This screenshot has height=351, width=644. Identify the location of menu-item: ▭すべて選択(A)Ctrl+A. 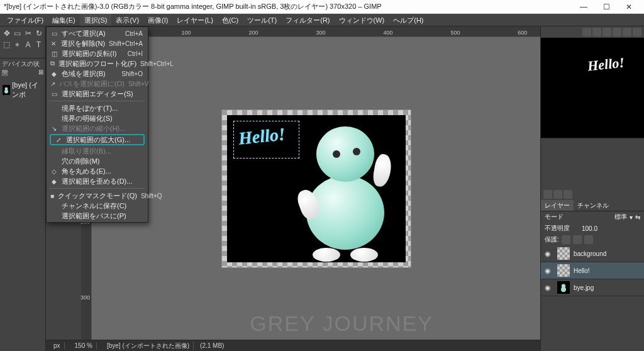
(97, 33).